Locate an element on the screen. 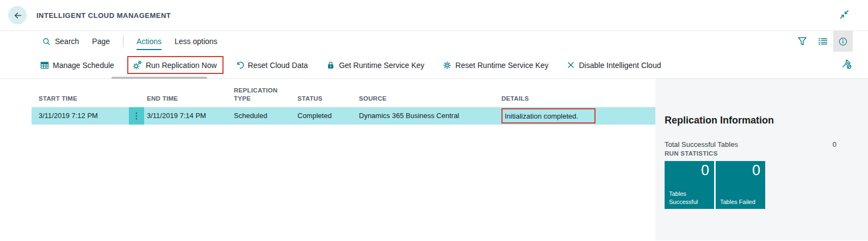 This screenshot has width=868, height=241. menu-search: Search is located at coordinates (61, 41).